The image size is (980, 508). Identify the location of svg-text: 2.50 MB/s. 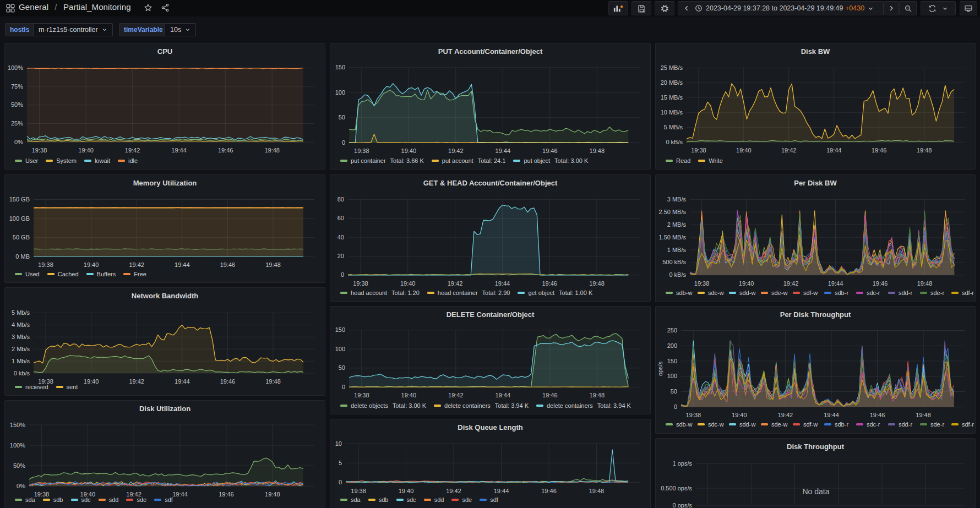
(672, 211).